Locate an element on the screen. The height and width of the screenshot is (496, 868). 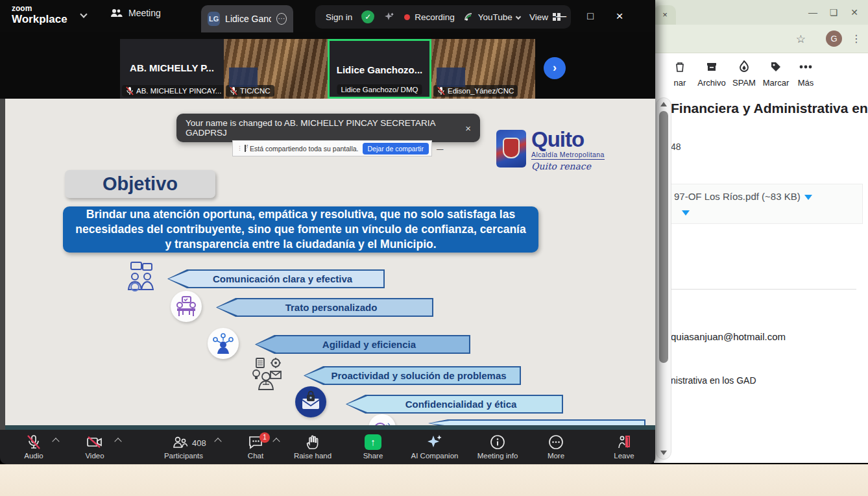
tab-more-icon: ⋯ is located at coordinates (282, 19).